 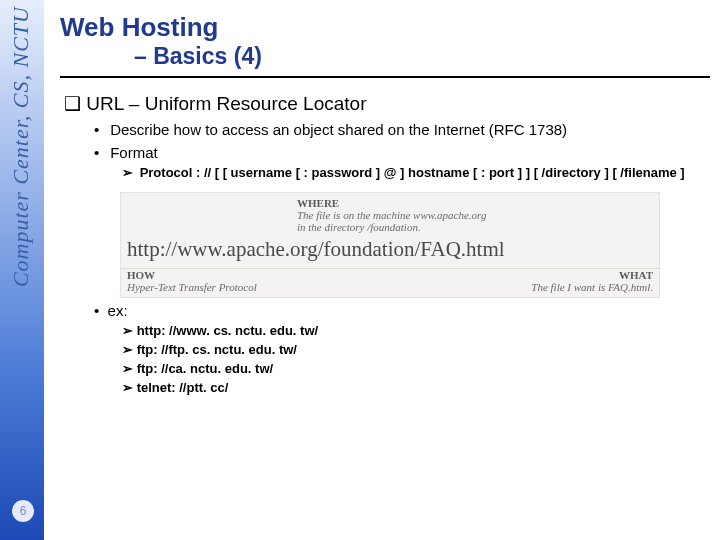 I want to click on heading-url-text: URL – Uniform Resource Locator, so click(x=226, y=104).